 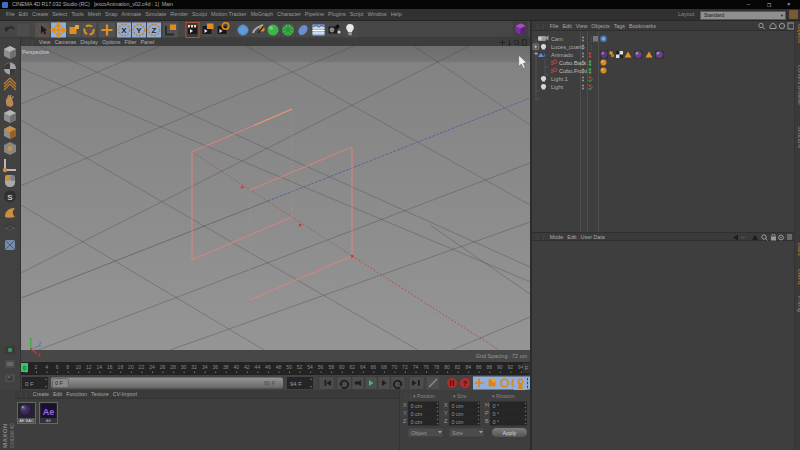 I want to click on svg-text: Light, so click(x=558, y=87).